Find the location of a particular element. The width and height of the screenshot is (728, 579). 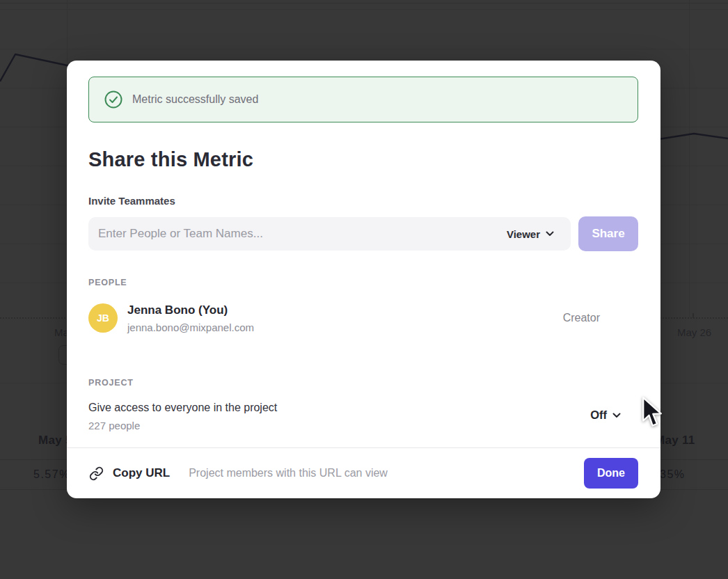

project-access-dropdown: Off is located at coordinates (606, 415).